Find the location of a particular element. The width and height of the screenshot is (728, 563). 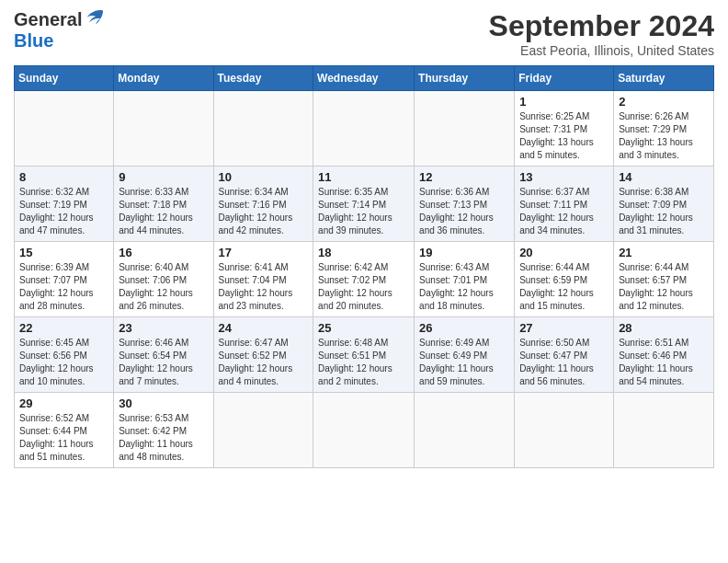

month-title: September 2024 is located at coordinates (601, 26).